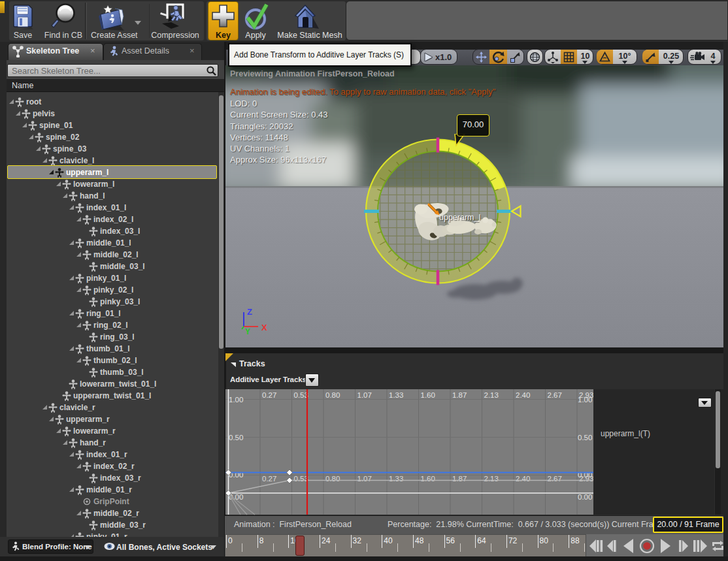  I want to click on svg-text: 0.00, so click(585, 497).